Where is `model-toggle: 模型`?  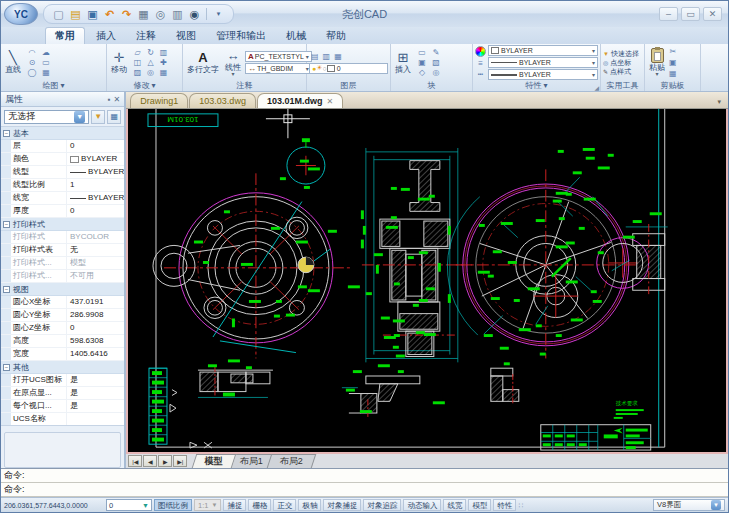 model-toggle: 模型 is located at coordinates (480, 505).